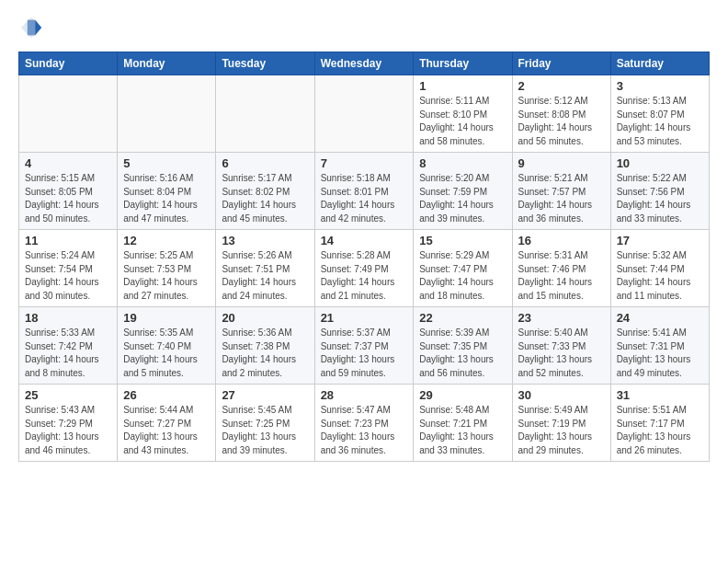  Describe the element at coordinates (463, 64) in the screenshot. I see `weekday-header-thursday: Thursday` at that location.